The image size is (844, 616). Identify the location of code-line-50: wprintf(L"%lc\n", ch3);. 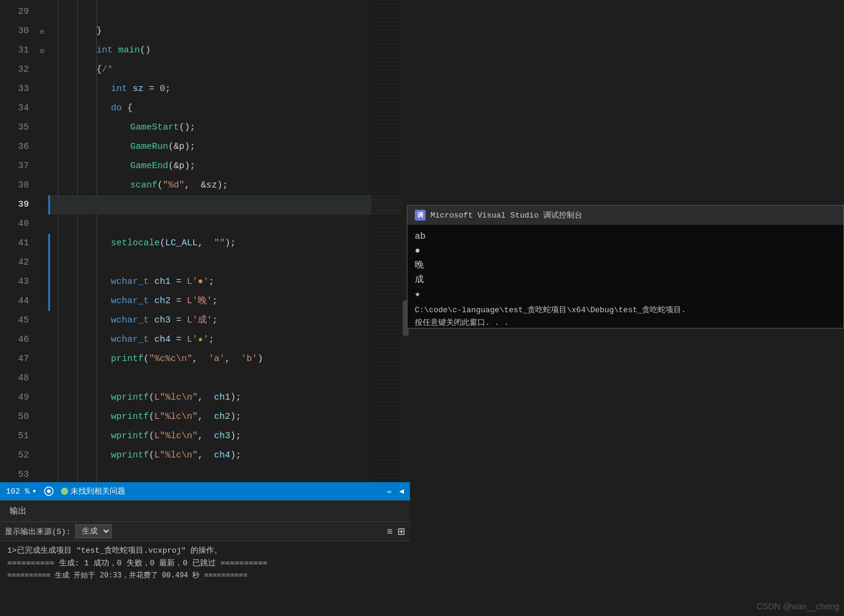
(229, 417).